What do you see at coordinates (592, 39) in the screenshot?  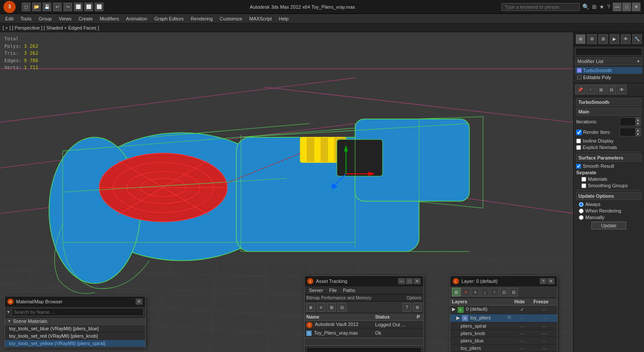 I see `tab-modify: ⚙` at bounding box center [592, 39].